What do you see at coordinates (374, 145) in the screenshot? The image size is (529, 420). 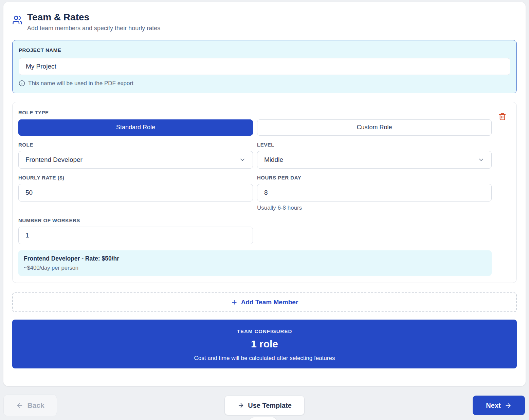 I see `level-label: LEVEL` at bounding box center [374, 145].